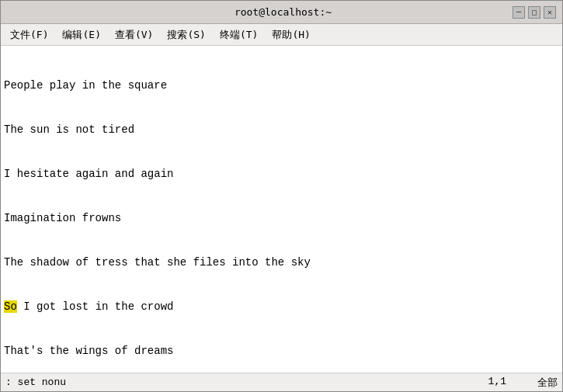 This screenshot has width=563, height=392. I want to click on line-4: Imagination frowns, so click(281, 219).